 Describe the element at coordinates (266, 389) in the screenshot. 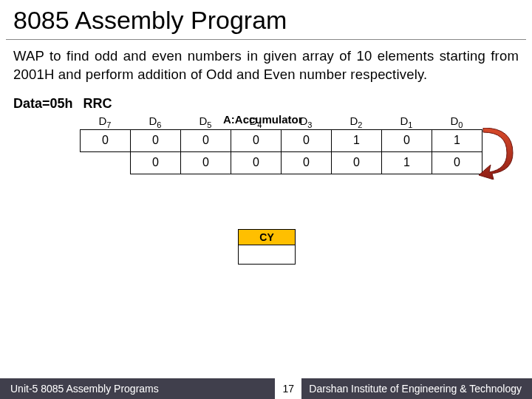

I see `slide-footer: Unit-5 8085 Assembly Programs 17 Darshan…` at that location.